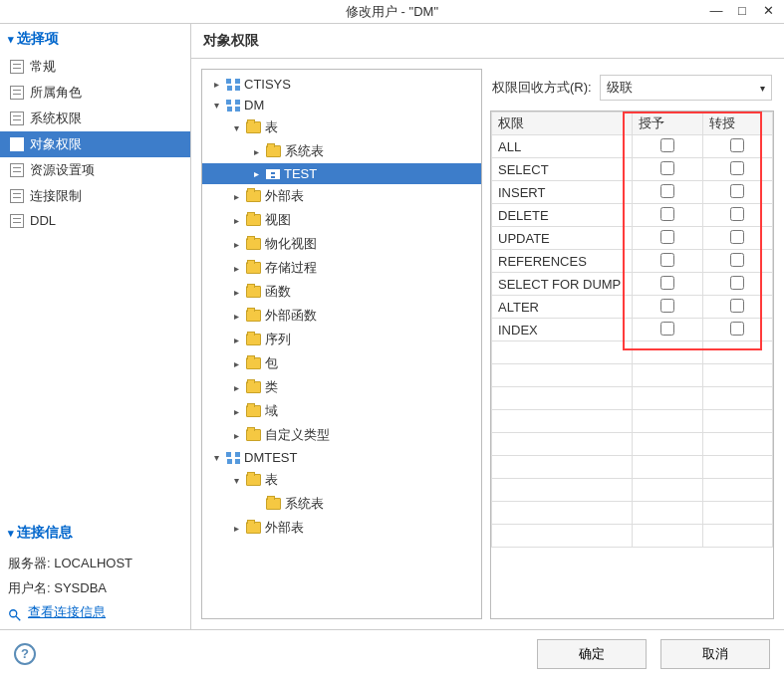 The image size is (784, 678). I want to click on table-row: SELECT FOR DUMP, so click(633, 285).